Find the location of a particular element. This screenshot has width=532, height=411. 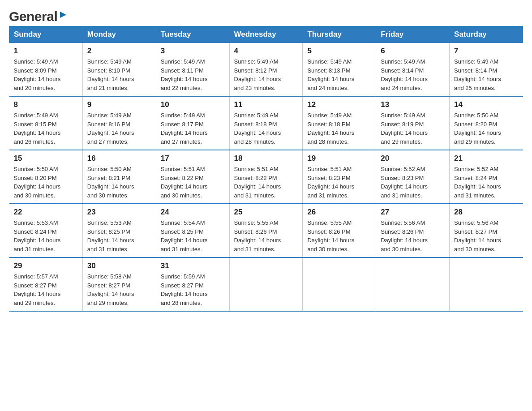

day-number: 3 is located at coordinates (193, 51).